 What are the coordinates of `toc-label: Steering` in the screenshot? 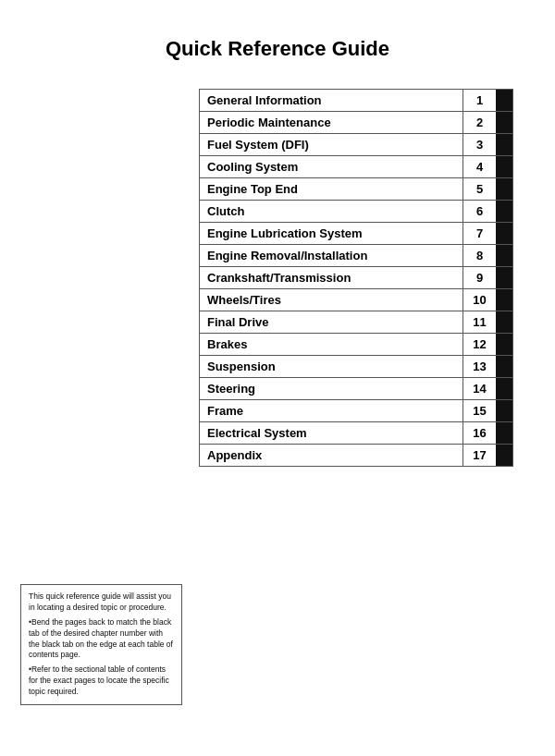 It's located at (331, 388).